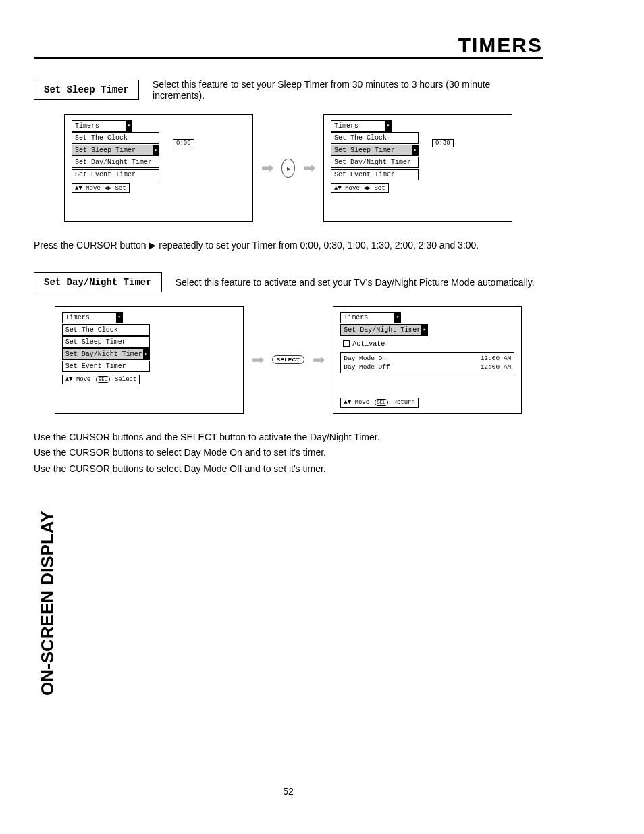  I want to click on day-mode-off-label: Day Mode Off, so click(367, 367).